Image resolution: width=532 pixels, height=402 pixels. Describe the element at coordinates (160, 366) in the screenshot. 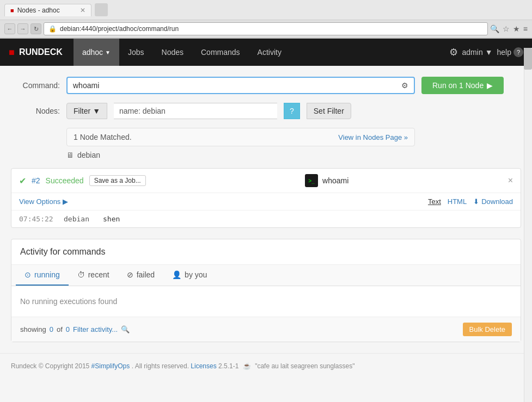

I see `footer-rights: . All rights reserved.` at that location.